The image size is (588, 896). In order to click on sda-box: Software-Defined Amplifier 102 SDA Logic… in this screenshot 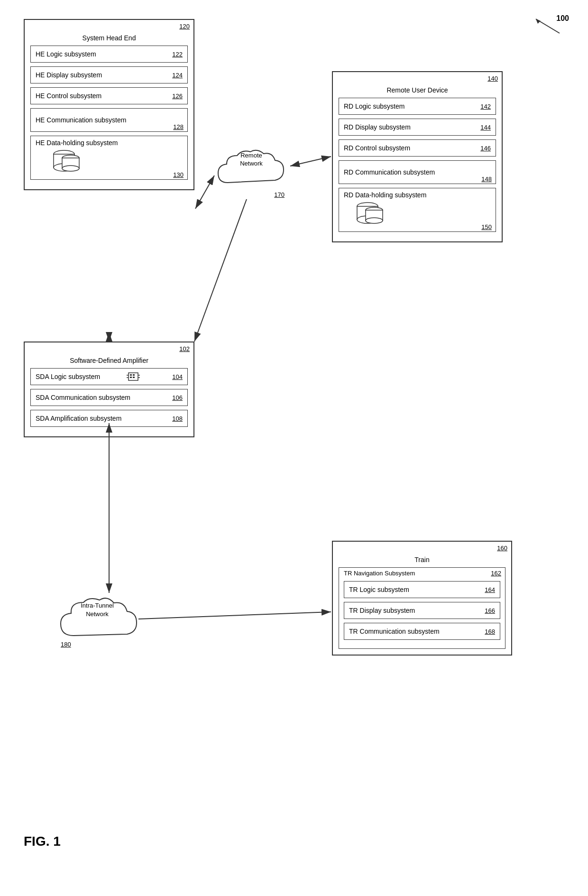, I will do `click(109, 389)`.